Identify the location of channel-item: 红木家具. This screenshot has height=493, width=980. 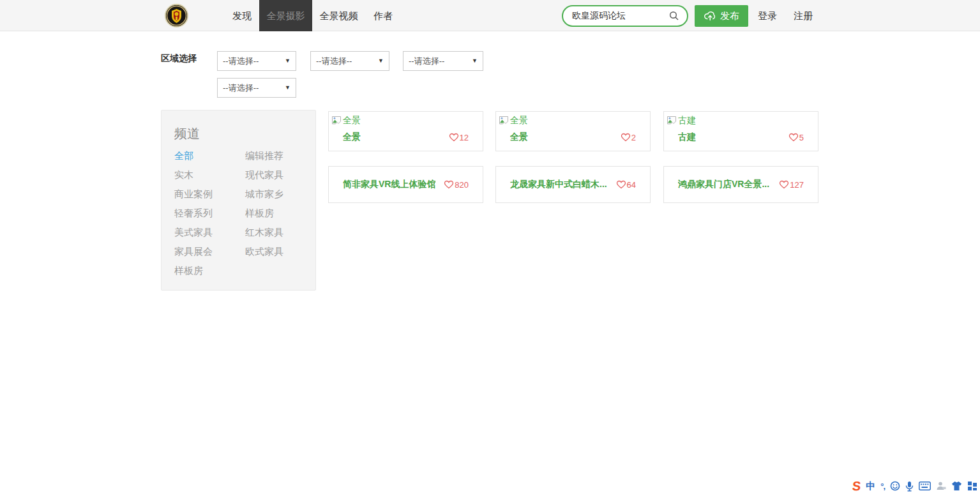
(275, 235).